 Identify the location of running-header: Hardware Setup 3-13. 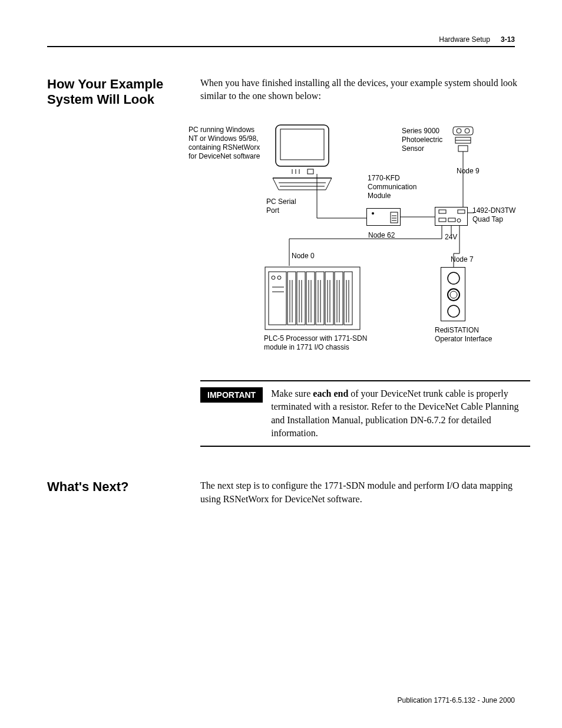
(281, 39).